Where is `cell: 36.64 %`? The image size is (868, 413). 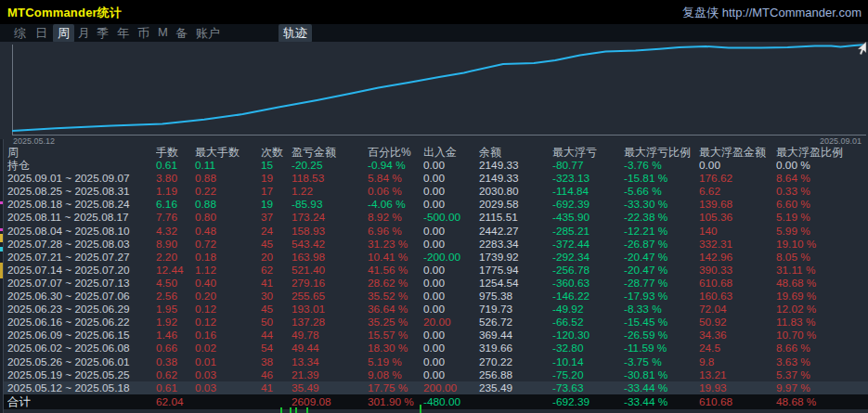
cell: 36.64 % is located at coordinates (395, 309).